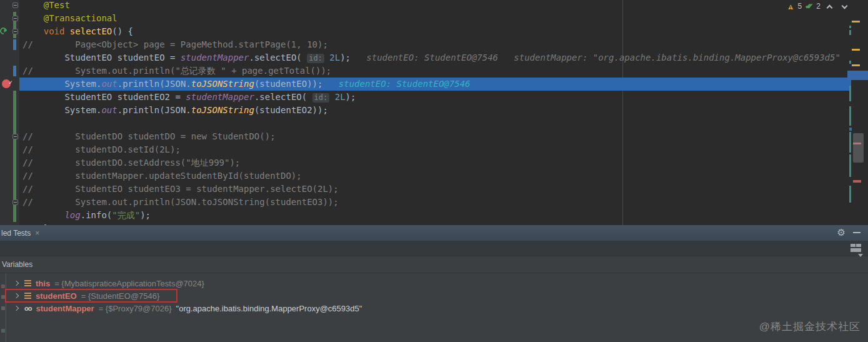 This screenshot has width=868, height=342. Describe the element at coordinates (91, 31) in the screenshot. I see `code-segment: selectEO` at that location.